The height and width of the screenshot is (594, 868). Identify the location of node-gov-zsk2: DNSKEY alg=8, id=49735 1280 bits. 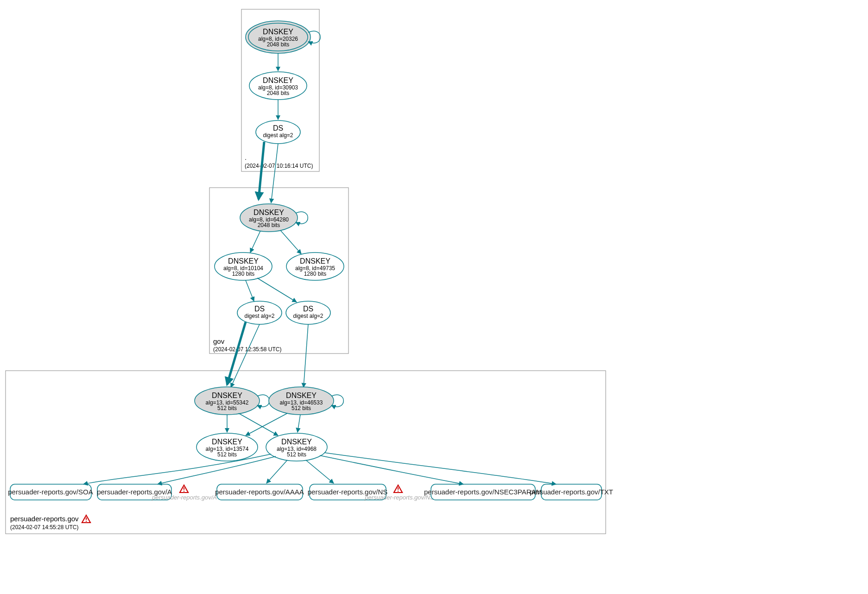
(315, 266).